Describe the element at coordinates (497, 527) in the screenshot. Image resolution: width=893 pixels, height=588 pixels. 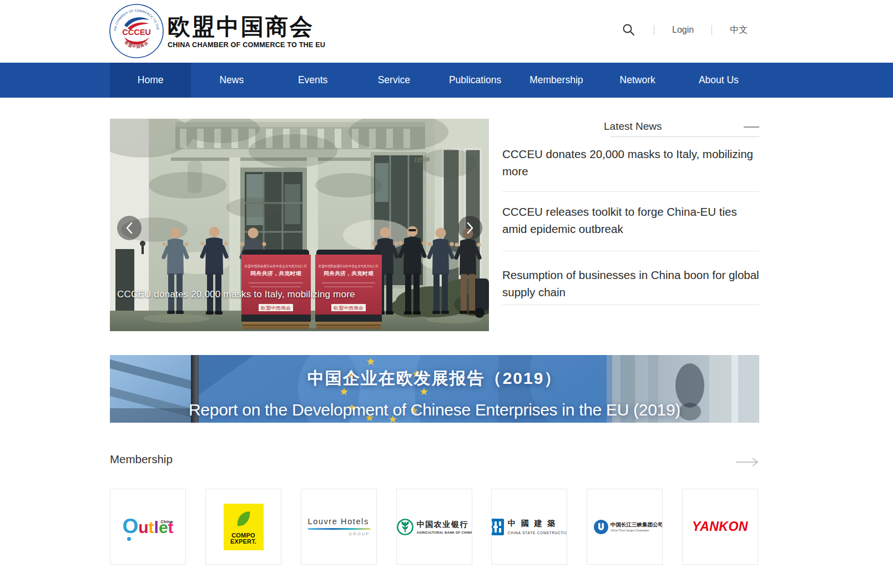
I see `cscec-icon` at that location.